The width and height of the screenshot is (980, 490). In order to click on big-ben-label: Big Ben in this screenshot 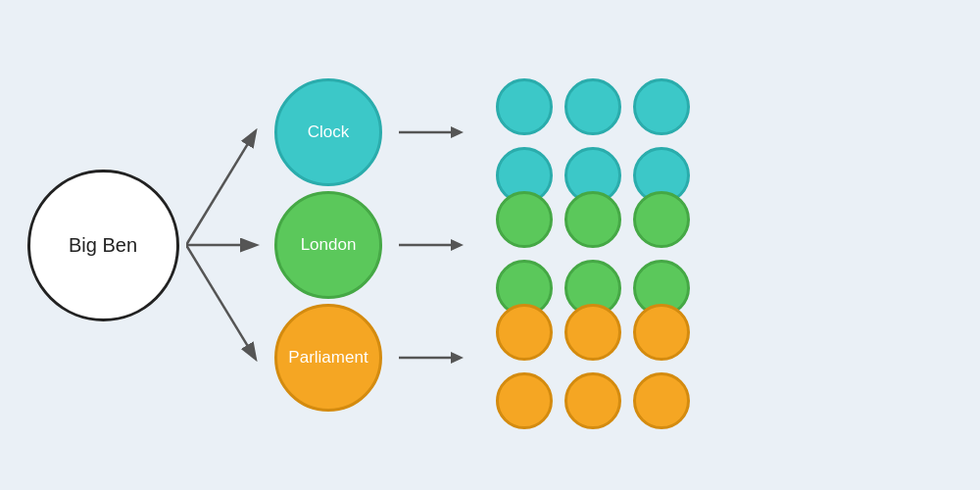, I will do `click(103, 245)`.